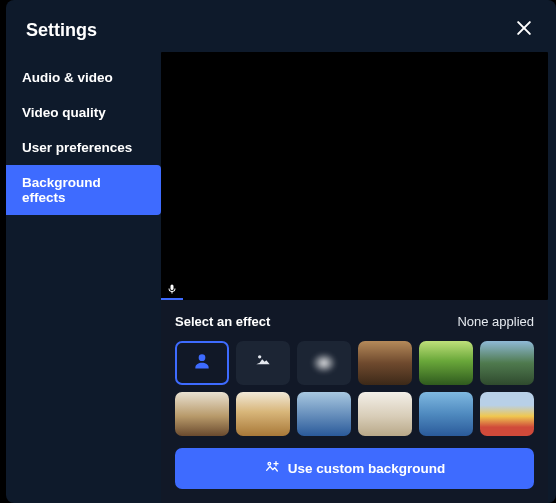 This screenshot has height=503, width=556. Describe the element at coordinates (524, 30) in the screenshot. I see `close-button` at that location.